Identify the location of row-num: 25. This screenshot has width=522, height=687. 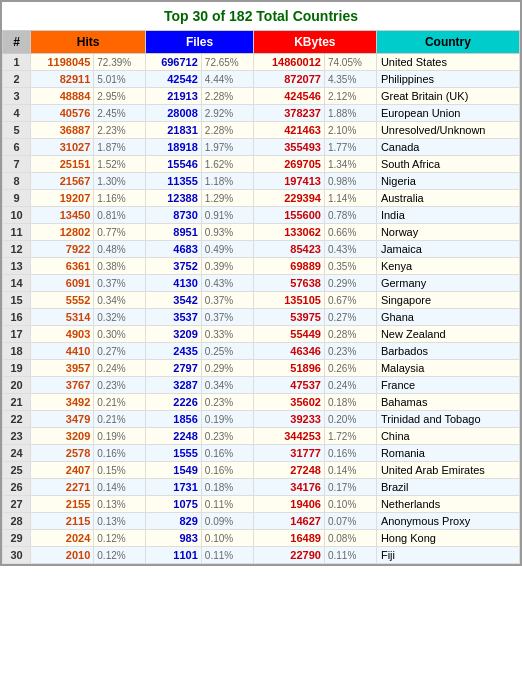
(17, 470).